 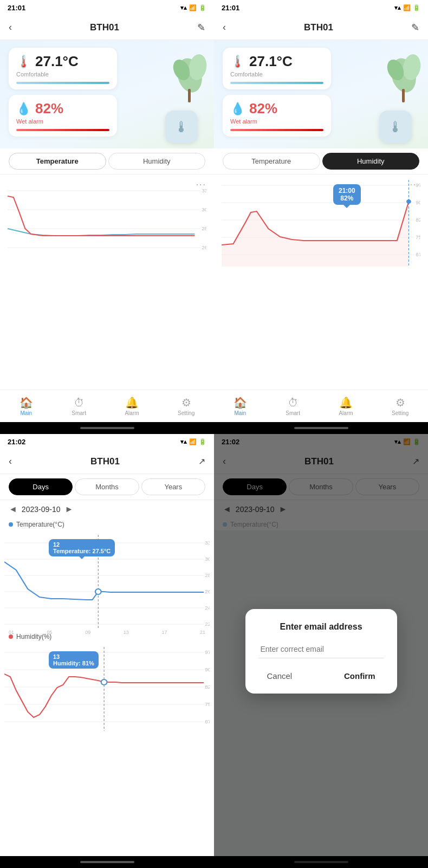 What do you see at coordinates (277, 116) in the screenshot?
I see `humidity-card-tr: 💧 82% Wet alarm` at bounding box center [277, 116].